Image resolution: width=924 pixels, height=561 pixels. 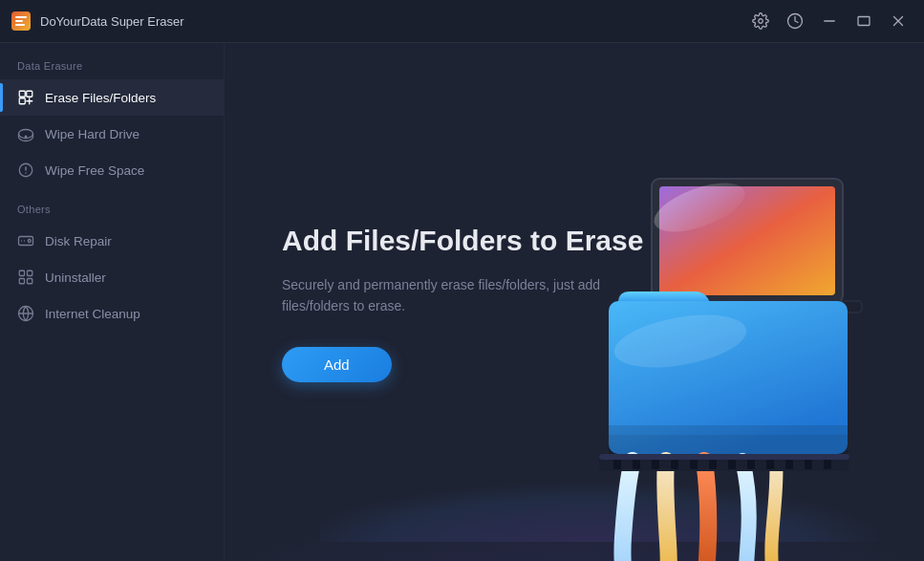 I want to click on title-bar-left: DoYourData Super Eraser, so click(x=97, y=21).